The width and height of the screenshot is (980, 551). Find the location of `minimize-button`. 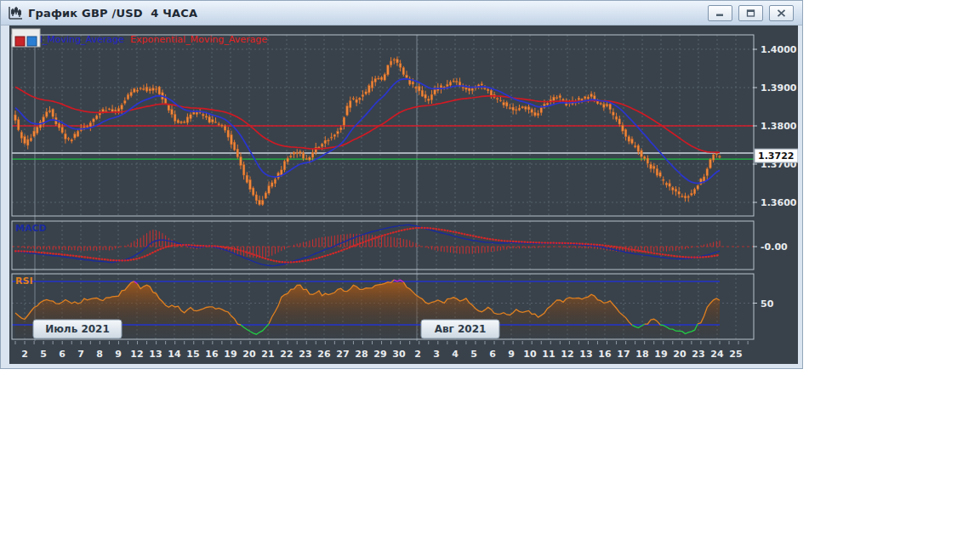

minimize-button is located at coordinates (720, 14).